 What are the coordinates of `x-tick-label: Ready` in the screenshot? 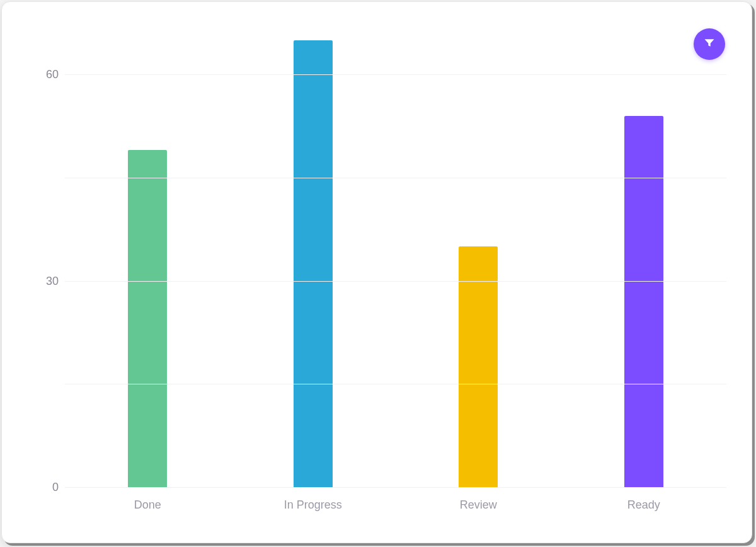 It's located at (644, 505).